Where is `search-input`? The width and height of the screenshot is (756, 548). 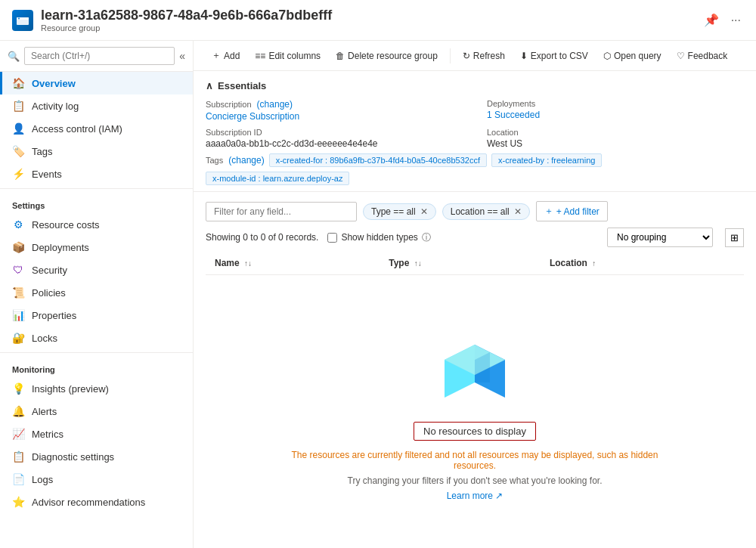
search-input is located at coordinates (100, 56).